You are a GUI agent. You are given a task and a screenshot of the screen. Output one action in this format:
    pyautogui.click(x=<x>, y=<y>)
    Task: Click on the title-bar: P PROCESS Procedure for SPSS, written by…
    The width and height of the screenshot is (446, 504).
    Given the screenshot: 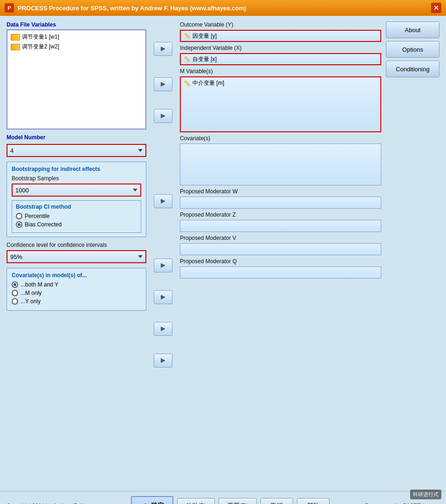 What is the action you would take?
    pyautogui.click(x=223, y=8)
    